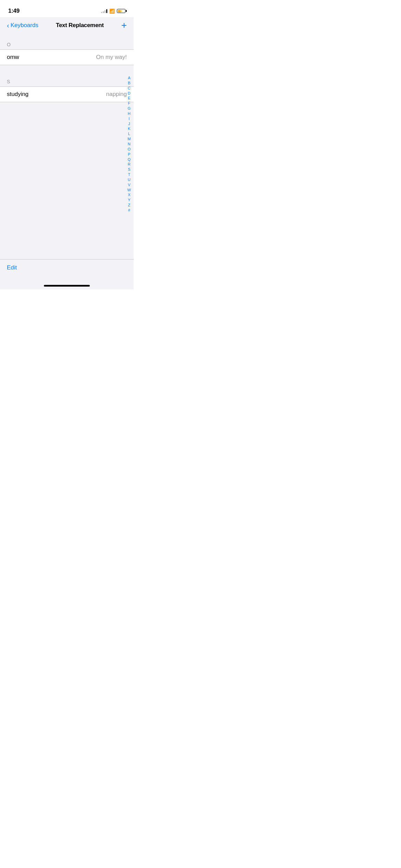  Describe the element at coordinates (129, 88) in the screenshot. I see `alpha-c: C` at that location.